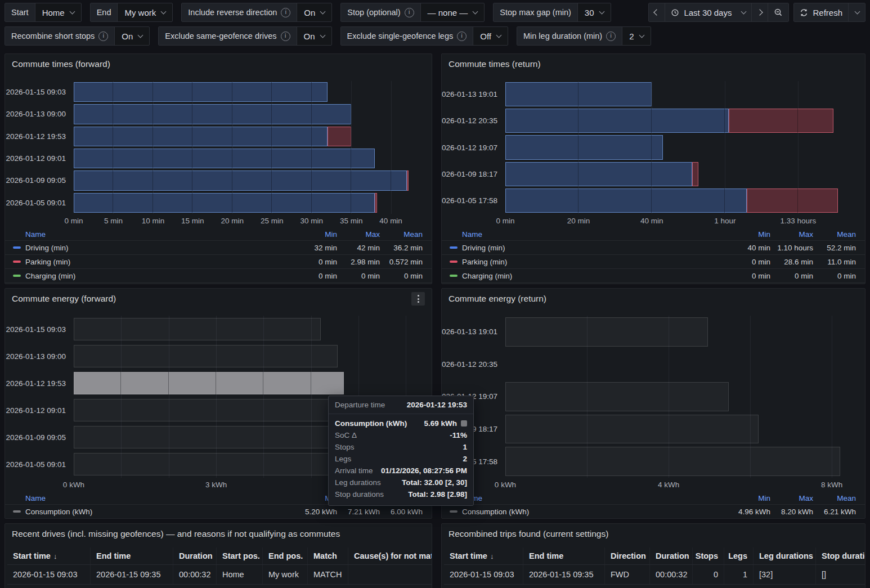 Image resolution: width=870 pixels, height=588 pixels. Describe the element at coordinates (401, 276) in the screenshot. I see `legend-mean-value: 0 min` at that location.